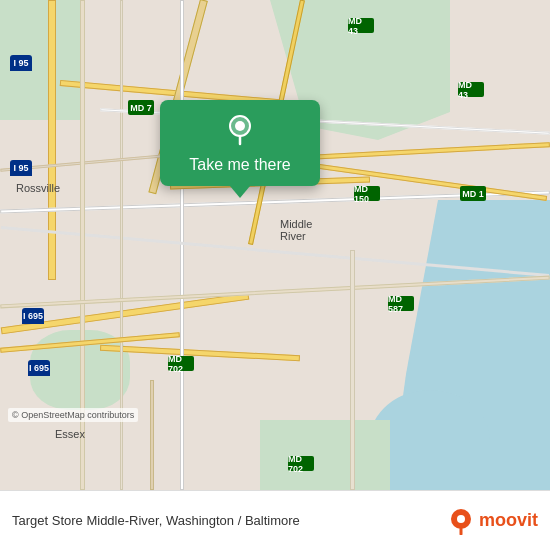  Describe the element at coordinates (52, 140) in the screenshot. I see `road-i95-vertical` at that location.